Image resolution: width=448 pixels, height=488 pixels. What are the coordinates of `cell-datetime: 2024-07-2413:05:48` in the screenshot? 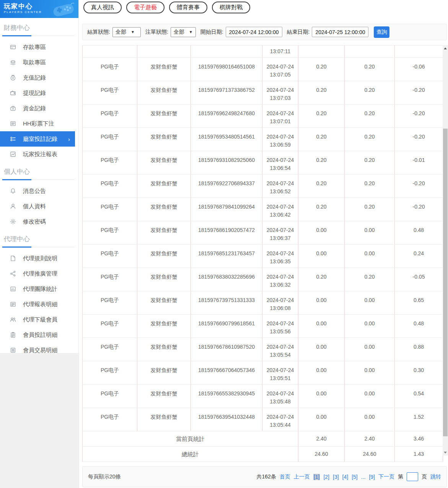 It's located at (280, 397).